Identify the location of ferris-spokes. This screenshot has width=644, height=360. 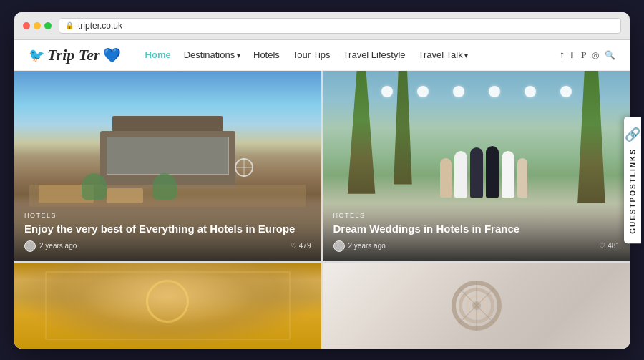
(244, 167).